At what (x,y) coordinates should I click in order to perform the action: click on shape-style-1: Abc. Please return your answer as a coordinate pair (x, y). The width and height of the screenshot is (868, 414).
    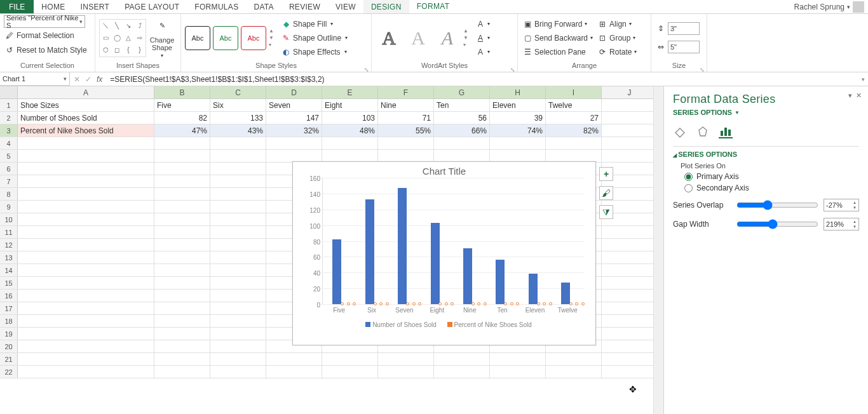
    Looking at the image, I should click on (198, 38).